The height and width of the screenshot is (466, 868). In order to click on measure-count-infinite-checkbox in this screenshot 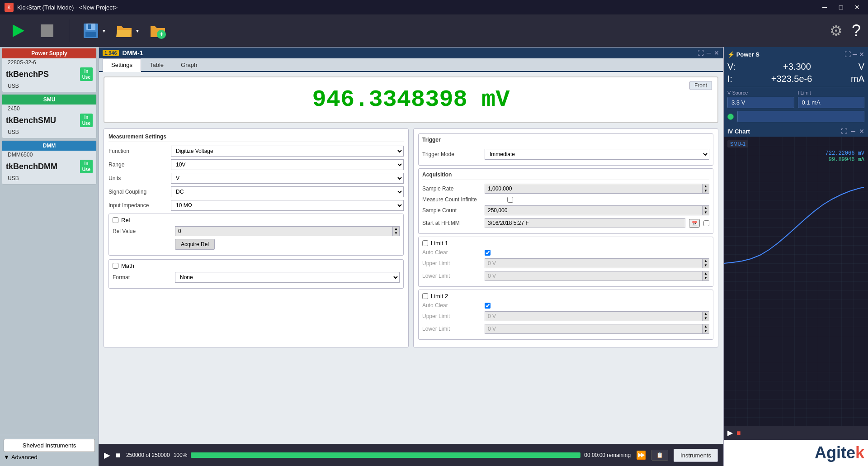, I will do `click(510, 200)`.